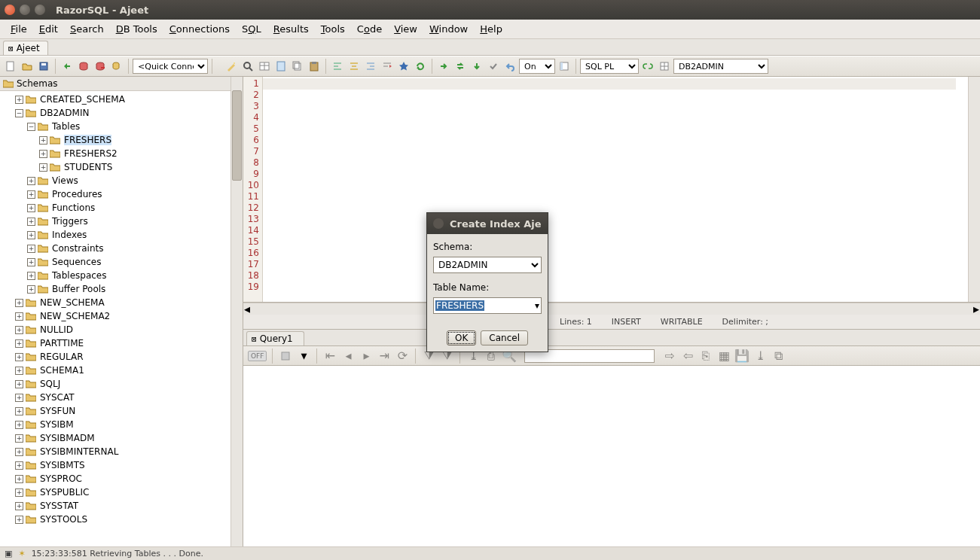 The image size is (980, 560). Describe the element at coordinates (19, 29) in the screenshot. I see `menu-file: File` at that location.